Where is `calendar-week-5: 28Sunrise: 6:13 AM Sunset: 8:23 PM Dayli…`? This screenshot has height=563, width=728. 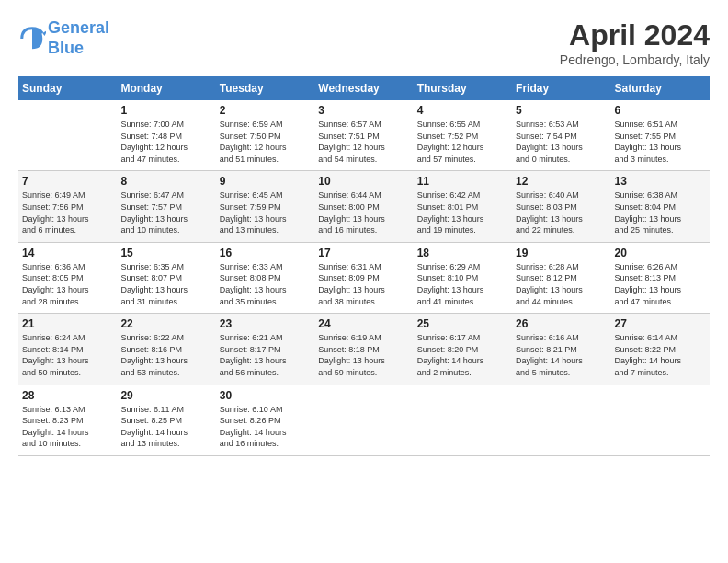 calendar-week-5: 28Sunrise: 6:13 AM Sunset: 8:23 PM Dayli… is located at coordinates (364, 419).